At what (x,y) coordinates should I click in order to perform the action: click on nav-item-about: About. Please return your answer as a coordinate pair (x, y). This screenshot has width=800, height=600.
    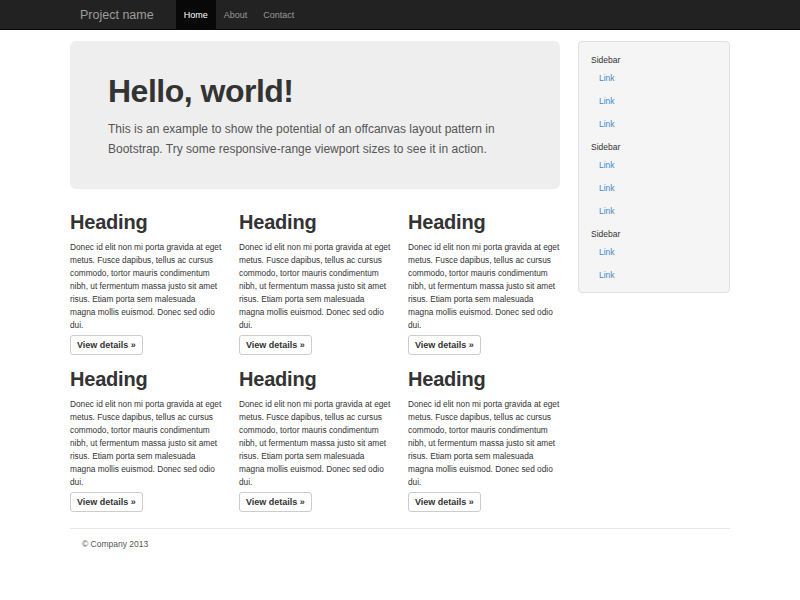
    Looking at the image, I should click on (236, 15).